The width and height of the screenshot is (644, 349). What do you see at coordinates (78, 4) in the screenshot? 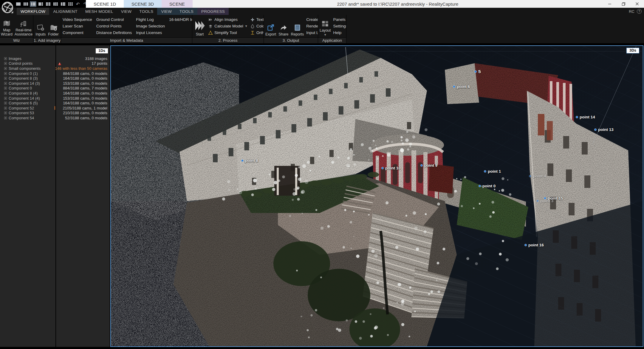
I see `undo-button: ↶` at bounding box center [78, 4].